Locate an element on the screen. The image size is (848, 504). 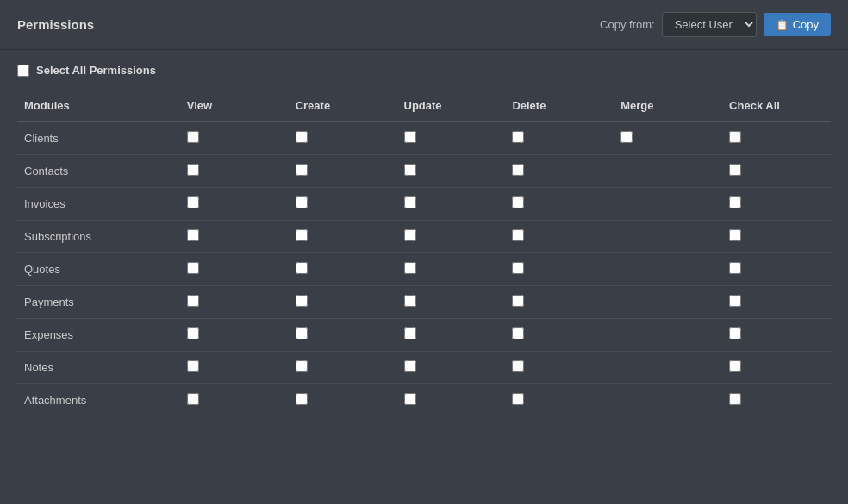
copy-icon: 📋 is located at coordinates (783, 25).